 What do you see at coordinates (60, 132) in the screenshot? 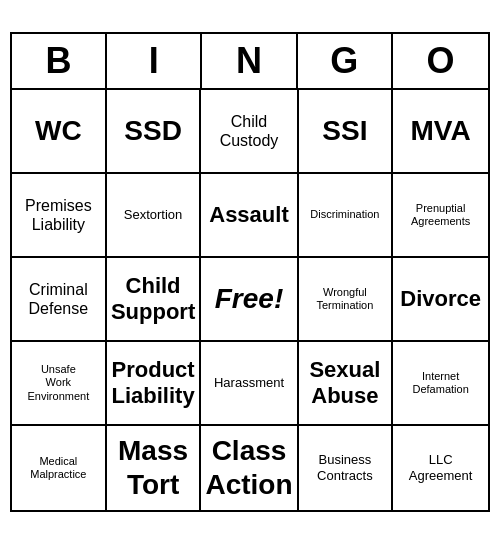
I see `bingo-cell: WC` at bounding box center [60, 132].